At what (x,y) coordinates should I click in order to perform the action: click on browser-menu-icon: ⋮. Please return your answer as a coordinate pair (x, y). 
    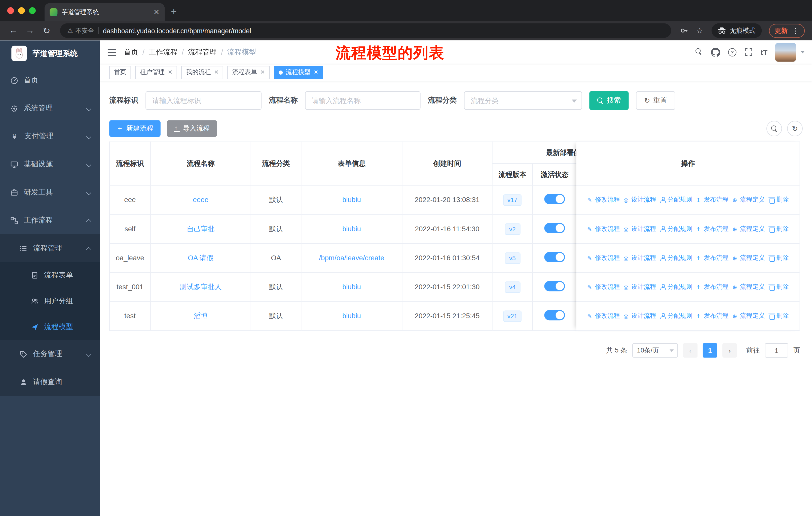
    Looking at the image, I should click on (795, 30).